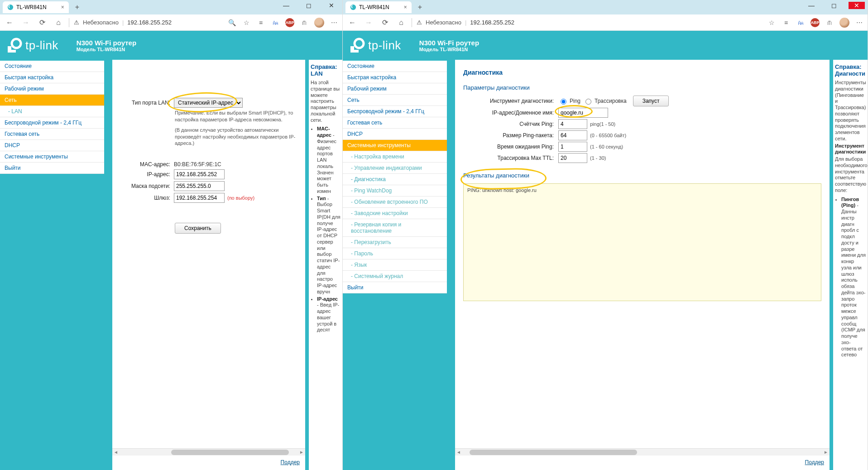  Describe the element at coordinates (208, 103) in the screenshot. I see `lan-port-type-select: Статический IP-адрес` at that location.